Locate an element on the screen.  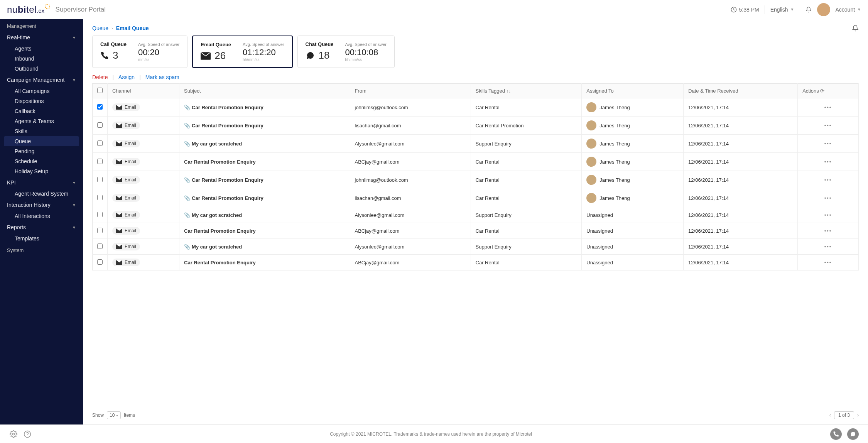
dialer-button is located at coordinates (836, 434).